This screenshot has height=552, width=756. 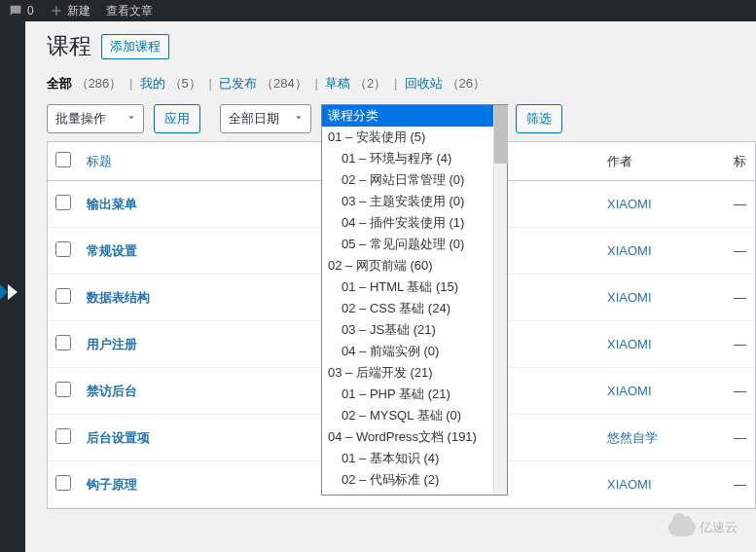 I want to click on post-title-link: 数据表结构, so click(x=119, y=298).